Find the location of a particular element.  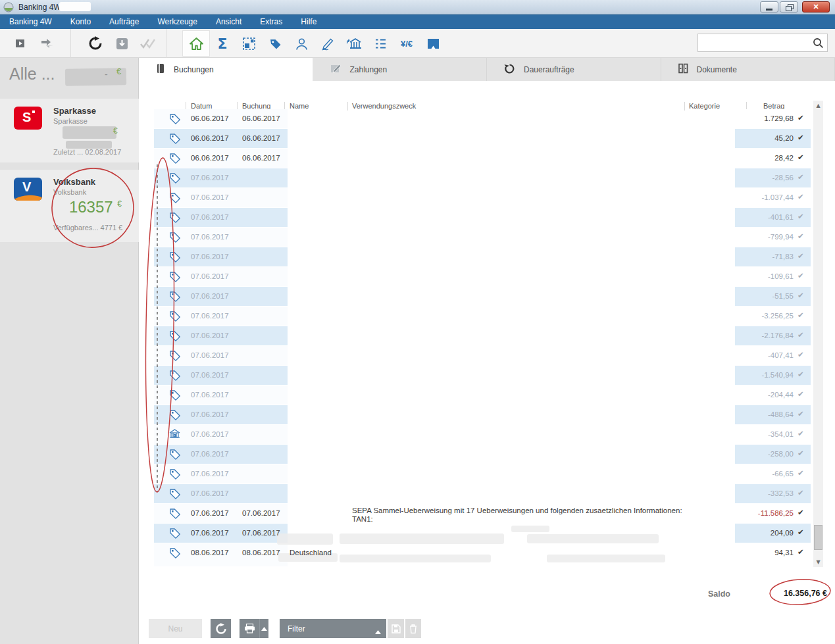

scroll-down-icon: ▼ is located at coordinates (819, 562).